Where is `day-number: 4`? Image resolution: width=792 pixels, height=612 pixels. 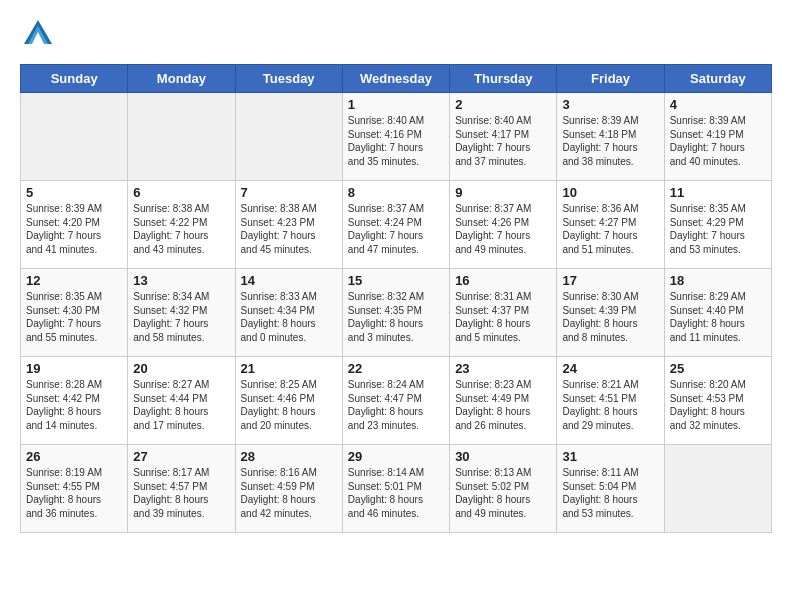
day-number: 4 is located at coordinates (718, 104).